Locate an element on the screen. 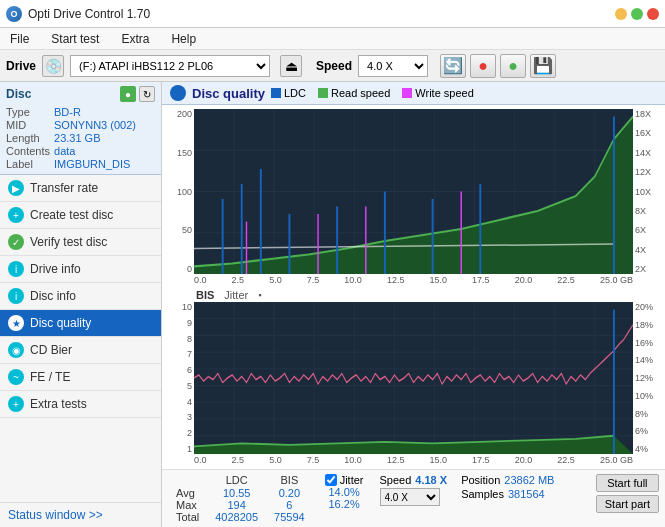 This screenshot has width=665, height=527. app-icon: O is located at coordinates (14, 14).